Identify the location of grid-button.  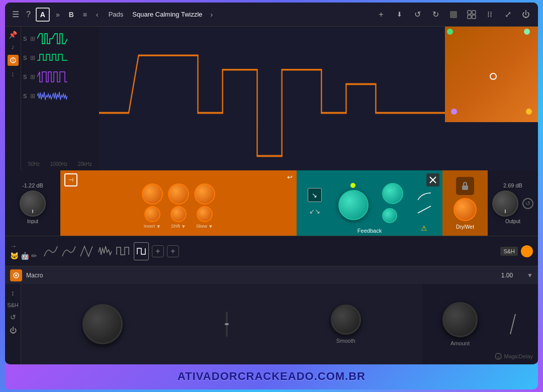
(472, 15).